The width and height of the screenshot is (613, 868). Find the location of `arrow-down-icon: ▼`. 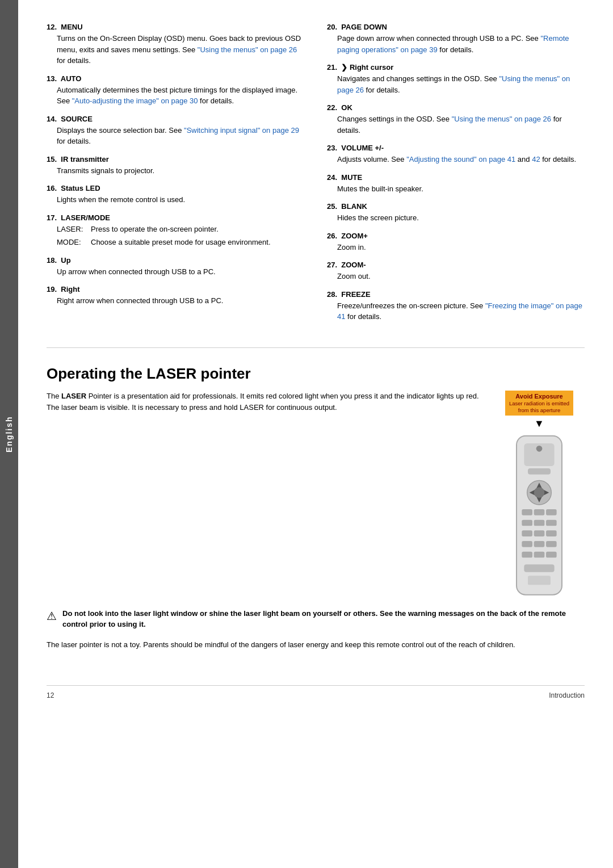

arrow-down-icon: ▼ is located at coordinates (539, 423).